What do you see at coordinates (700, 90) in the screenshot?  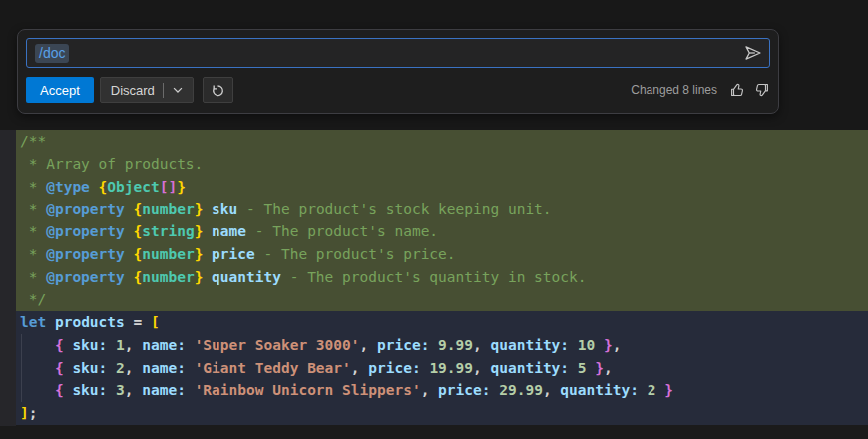 I see `chat-status: Changed 8 lines` at bounding box center [700, 90].